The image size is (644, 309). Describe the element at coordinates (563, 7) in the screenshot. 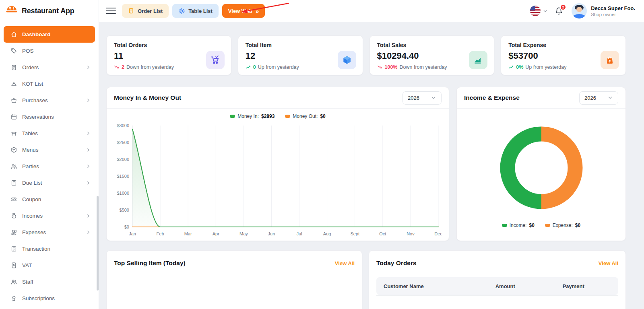

I see `notification-badge: 2` at that location.